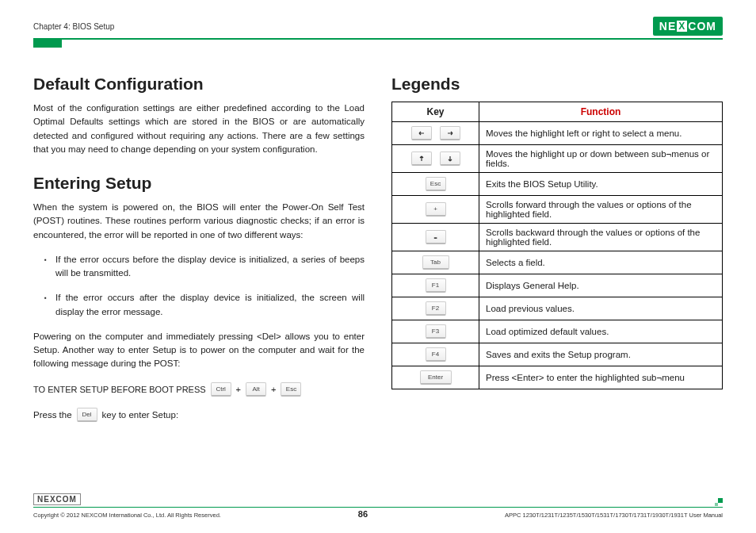 Image resolution: width=756 pixels, height=533 pixels. Describe the element at coordinates (436, 184) in the screenshot. I see `key-cell: Esc` at that location.